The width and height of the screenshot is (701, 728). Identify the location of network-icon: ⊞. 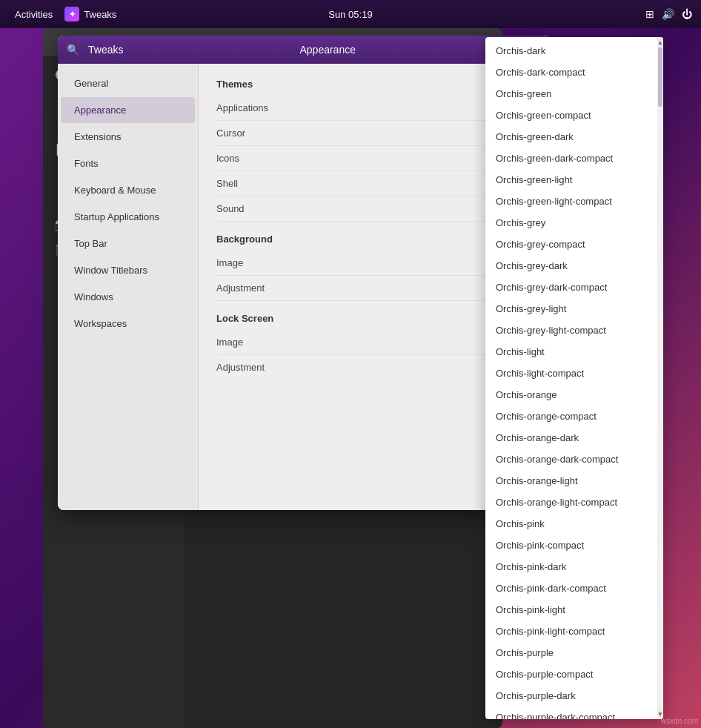
(650, 14).